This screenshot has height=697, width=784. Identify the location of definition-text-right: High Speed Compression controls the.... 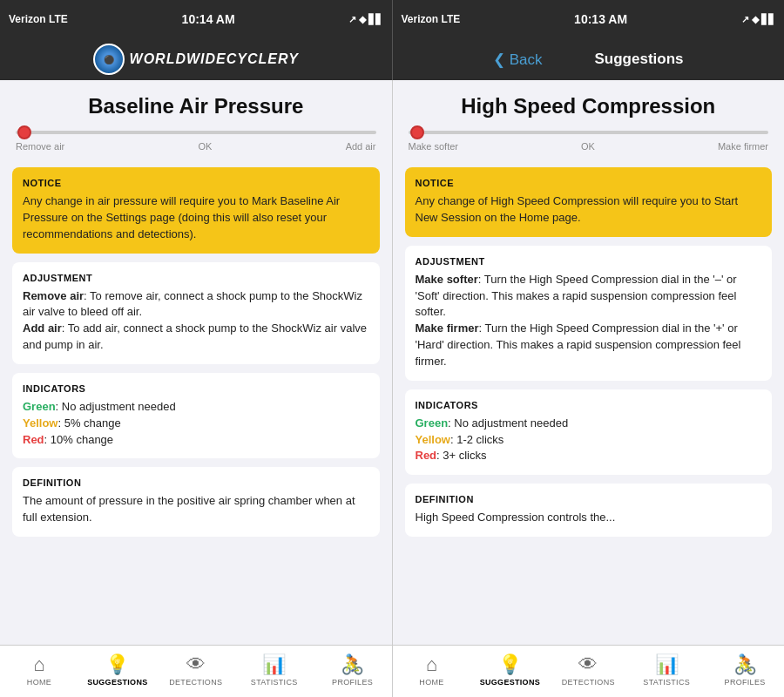
(589, 518).